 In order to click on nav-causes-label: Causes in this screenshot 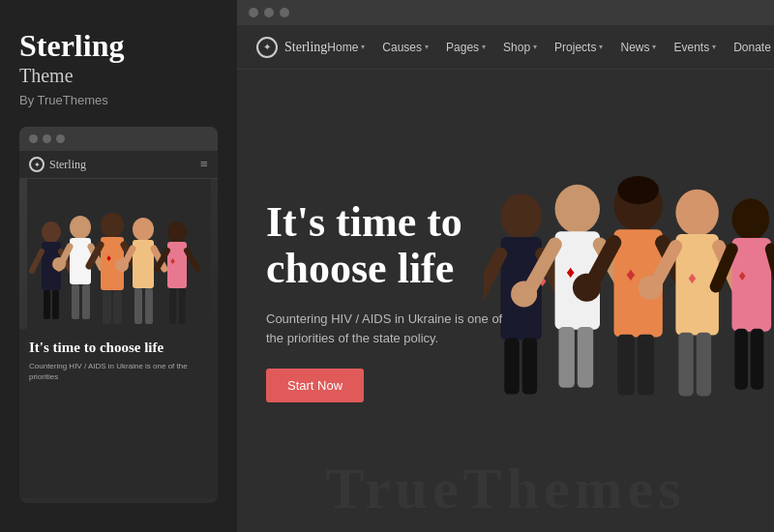, I will do `click(402, 47)`.